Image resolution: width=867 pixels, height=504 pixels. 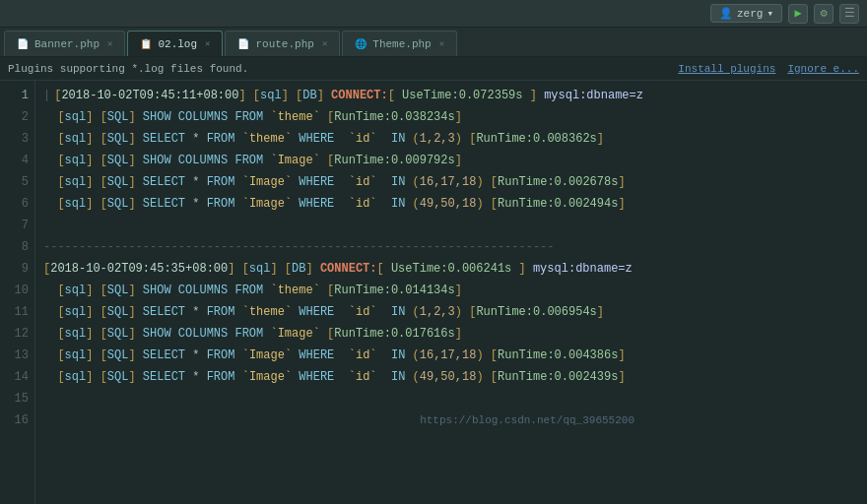 What do you see at coordinates (451, 334) in the screenshot?
I see `code-line-12: [ sql ] [ SQL ] SHOW COLUMNS FROM `Image…` at bounding box center [451, 334].